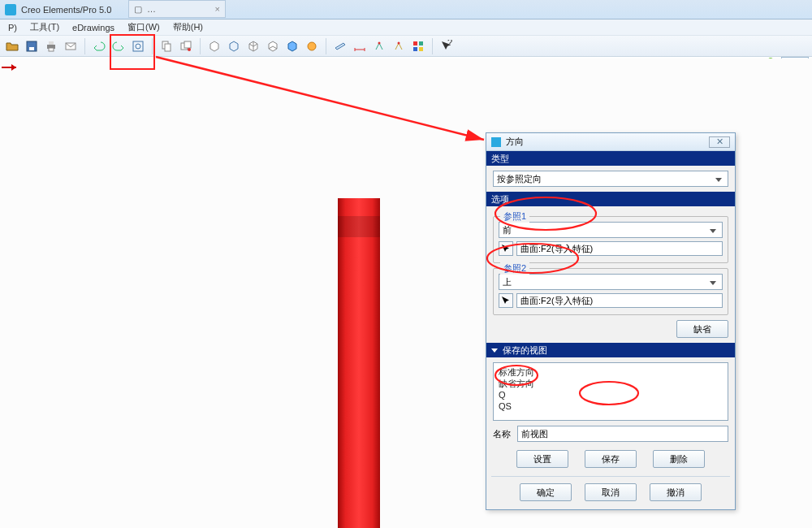 Image resolution: width=812 pixels, height=528 pixels. I want to click on app-title: Creo Elements/Pro 5.0, so click(67, 10).